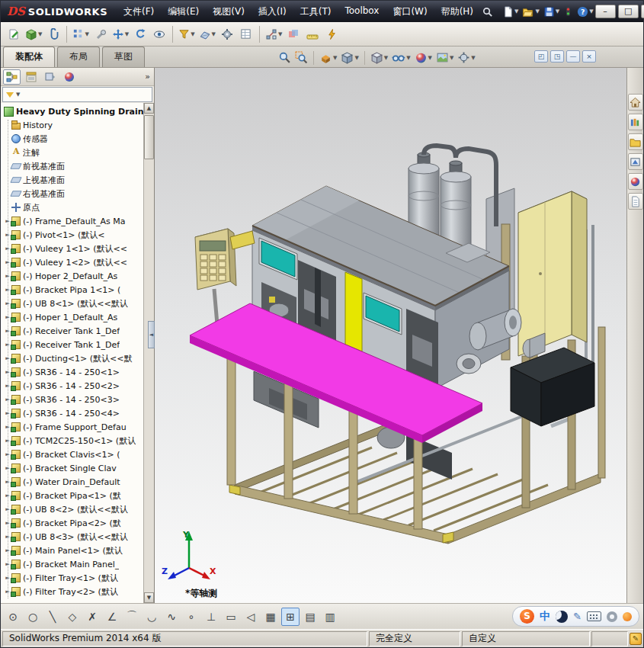 The image size is (644, 648). Describe the element at coordinates (73, 578) in the screenshot. I see `tree-item: ► (-) Filter Tray<1> (默认` at that location.